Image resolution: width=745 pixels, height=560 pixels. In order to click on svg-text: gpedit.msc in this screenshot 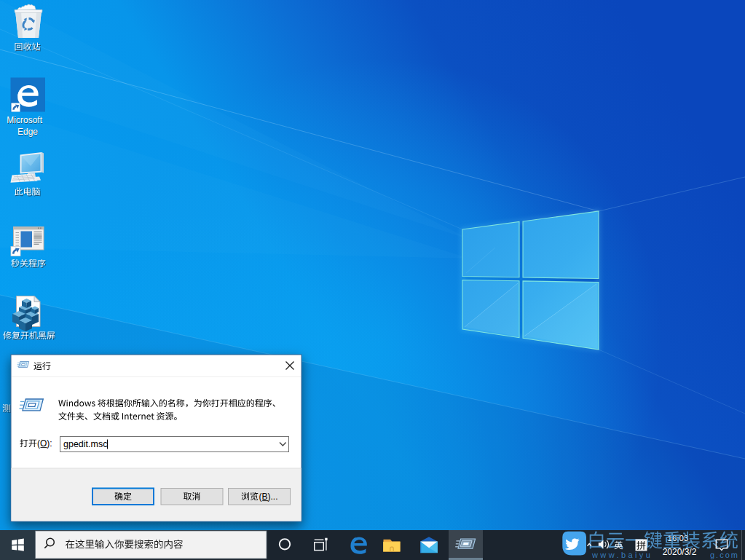, I will do `click(85, 444)`.